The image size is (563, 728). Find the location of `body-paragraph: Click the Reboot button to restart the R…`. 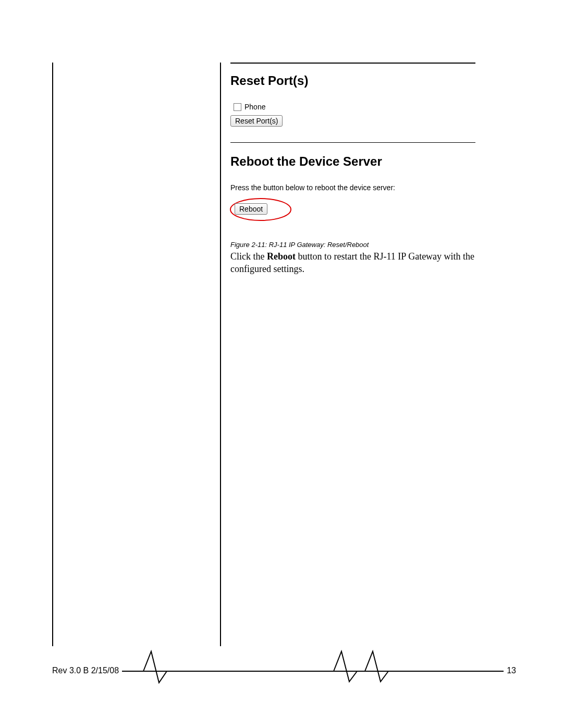

body-paragraph: Click the Reboot button to restart the R… is located at coordinates (366, 263).